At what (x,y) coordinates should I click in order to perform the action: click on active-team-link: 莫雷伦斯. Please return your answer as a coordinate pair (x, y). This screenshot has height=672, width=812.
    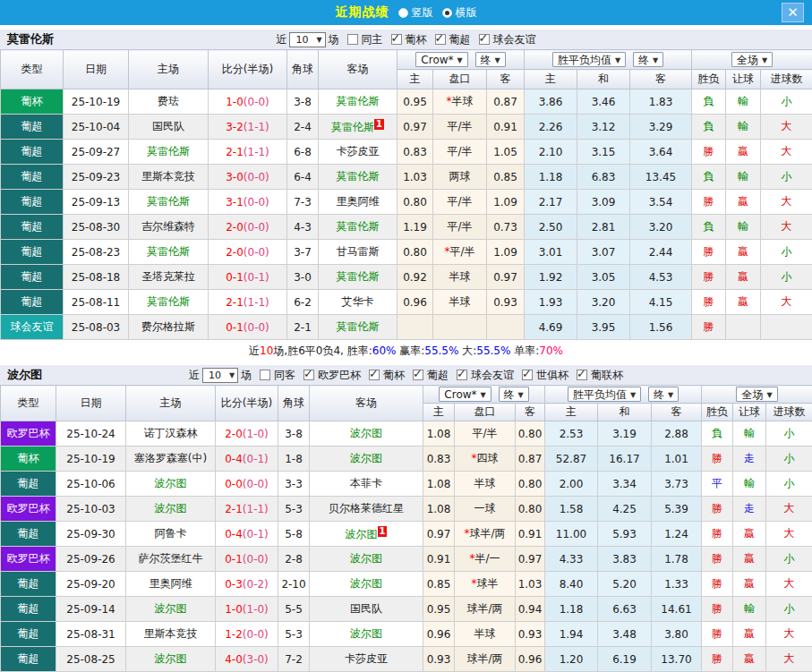
    Looking at the image, I should click on (358, 101).